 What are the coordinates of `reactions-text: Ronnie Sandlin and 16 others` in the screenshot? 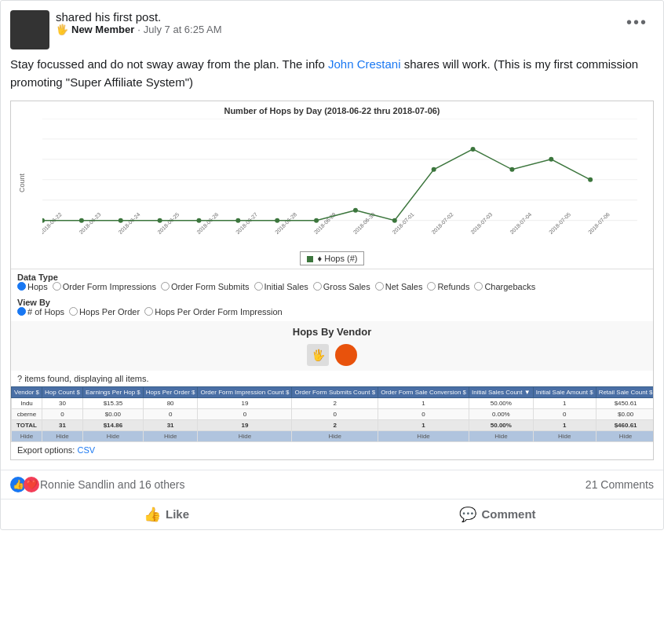 It's located at (112, 485).